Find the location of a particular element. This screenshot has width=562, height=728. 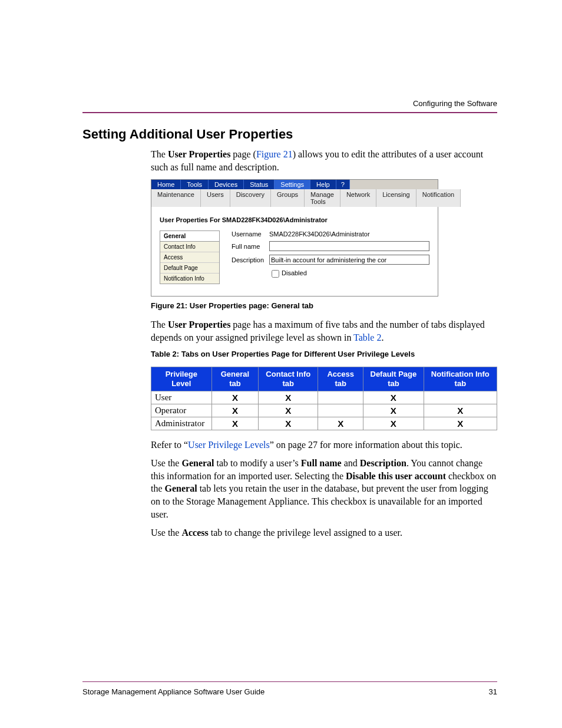

figure-link: Figure 21 is located at coordinates (275, 154).